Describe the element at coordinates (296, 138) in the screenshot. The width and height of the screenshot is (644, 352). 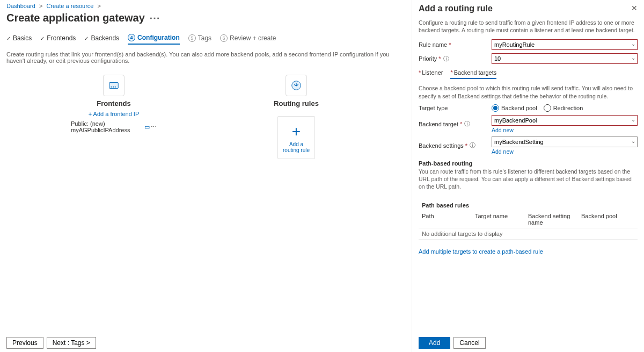
I see `add-routing-rule-card: + Add a routing rule` at that location.